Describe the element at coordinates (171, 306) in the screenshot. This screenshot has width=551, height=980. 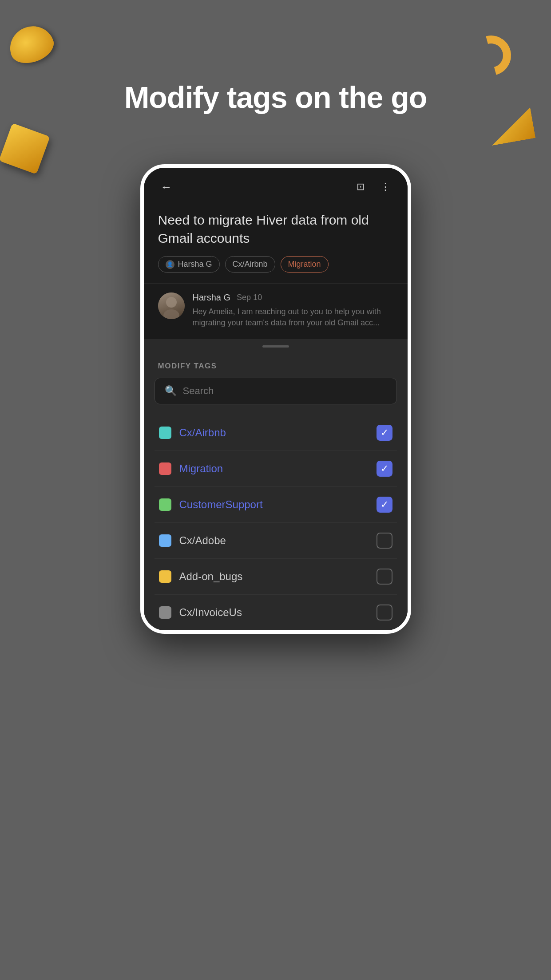
I see `avatar-face` at that location.